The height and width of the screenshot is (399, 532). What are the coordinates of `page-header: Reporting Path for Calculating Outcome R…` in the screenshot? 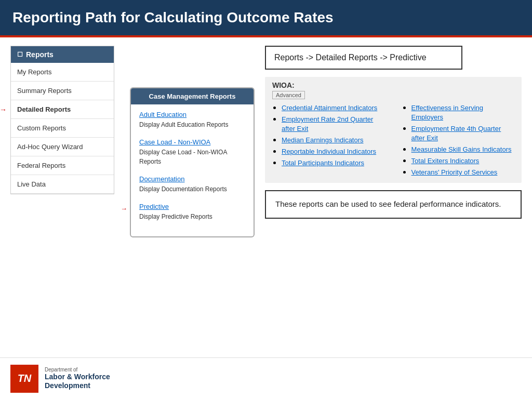 It's located at (266, 19).